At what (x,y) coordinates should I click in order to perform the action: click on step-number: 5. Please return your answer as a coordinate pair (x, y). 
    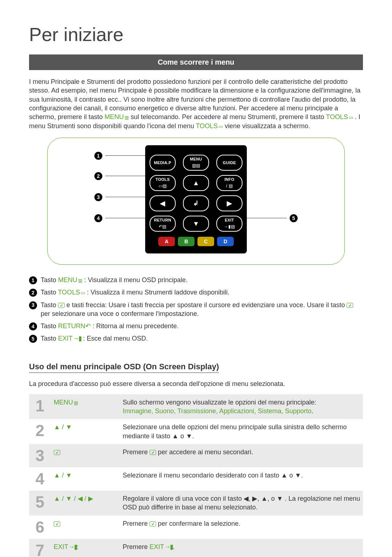
    Looking at the image, I should click on (40, 503).